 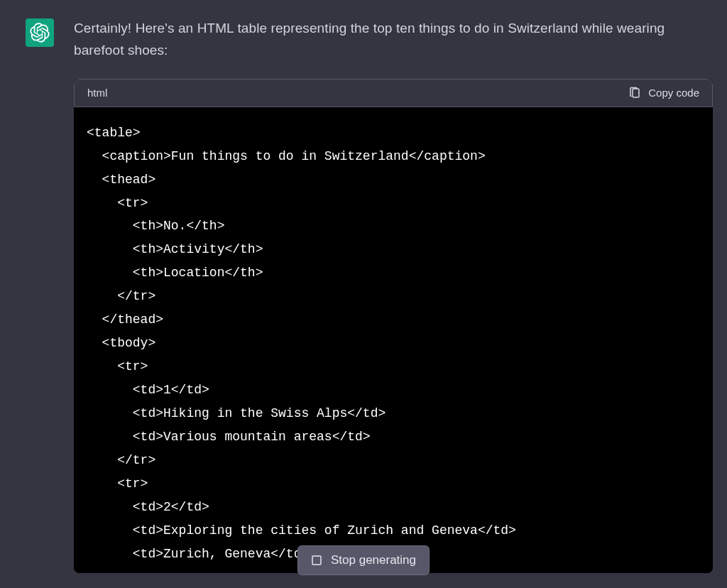 What do you see at coordinates (393, 93) in the screenshot?
I see `code-block-header: html Copy code` at bounding box center [393, 93].